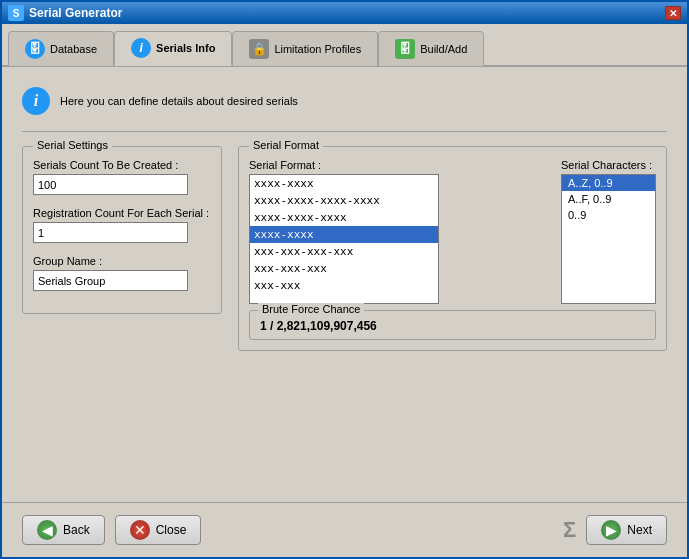 The width and height of the screenshot is (689, 559). I want to click on left-buttons: ◀ Back ✕ Close, so click(112, 530).